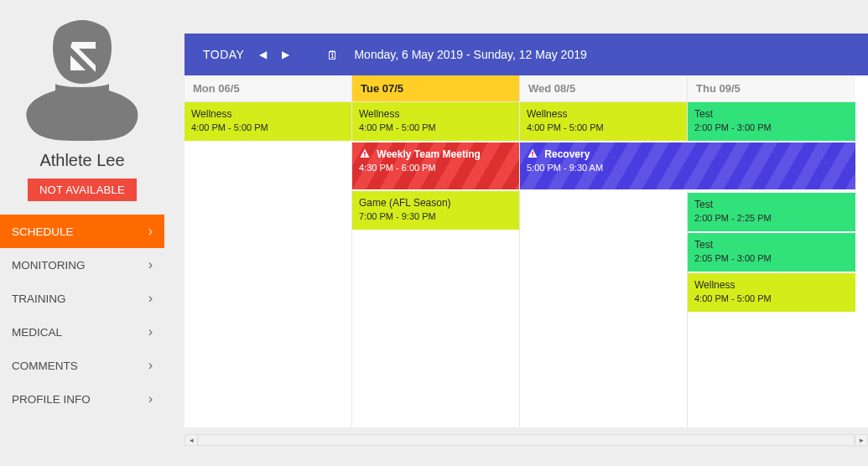 Image resolution: width=868 pixels, height=466 pixels. I want to click on scroll-left-button: ◂, so click(191, 440).